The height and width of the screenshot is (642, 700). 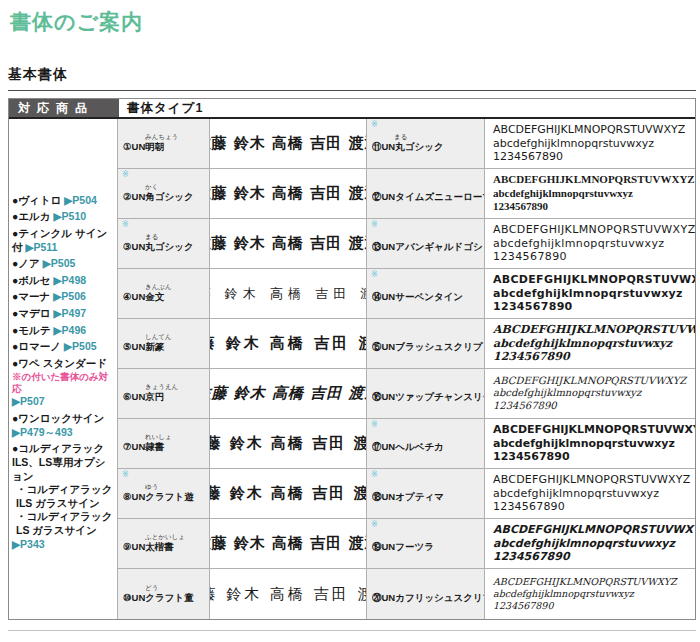 What do you see at coordinates (426, 144) in the screenshot?
I see `font-name-cell: ※ まる ⑪UN丸ゴシック` at bounding box center [426, 144].